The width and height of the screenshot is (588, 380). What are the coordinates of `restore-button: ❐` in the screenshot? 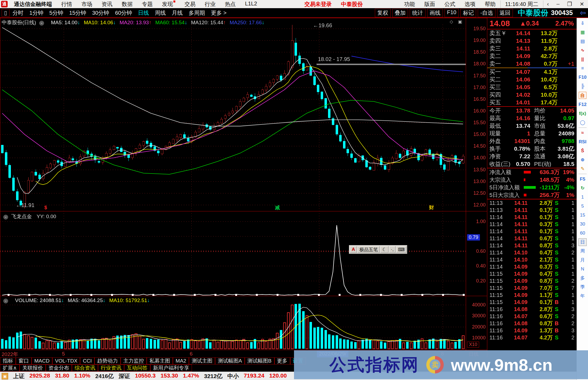 It's located at (569, 4).